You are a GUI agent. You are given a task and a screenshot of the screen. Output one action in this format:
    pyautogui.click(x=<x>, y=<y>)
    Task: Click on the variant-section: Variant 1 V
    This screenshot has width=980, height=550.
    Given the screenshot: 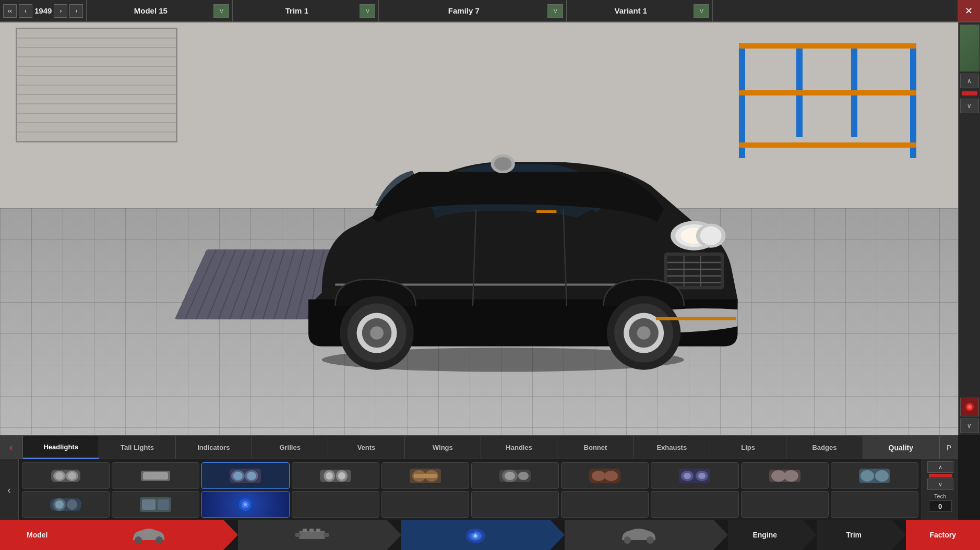 What is the action you would take?
    pyautogui.click(x=640, y=10)
    